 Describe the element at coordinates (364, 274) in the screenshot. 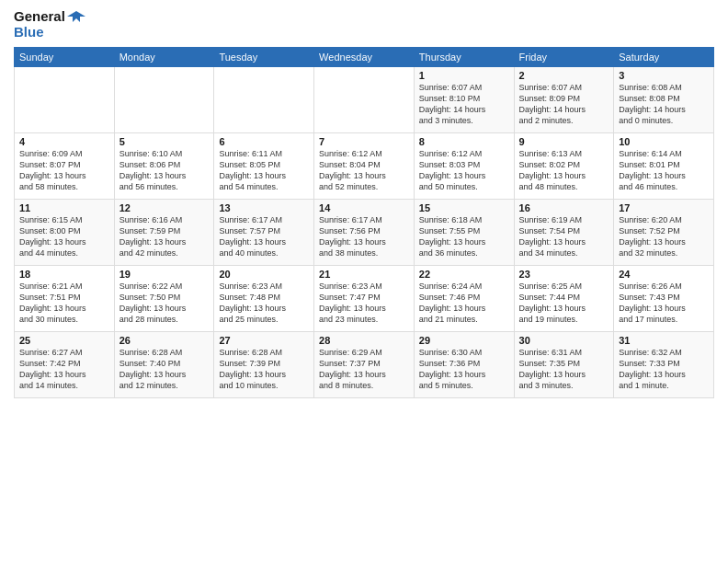

I see `day-number: 21` at that location.